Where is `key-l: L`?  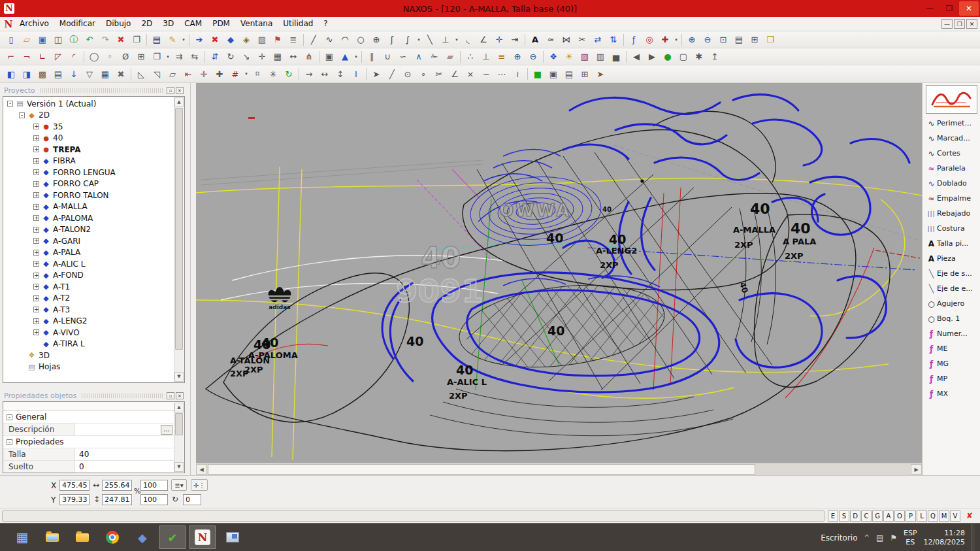
key-l: L is located at coordinates (922, 516).